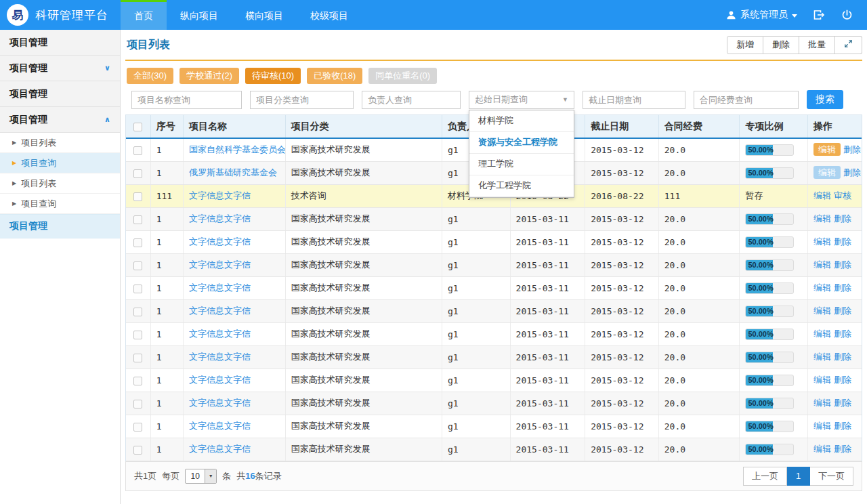  Describe the element at coordinates (138, 127) in the screenshot. I see `select-all-checkbox` at that location.